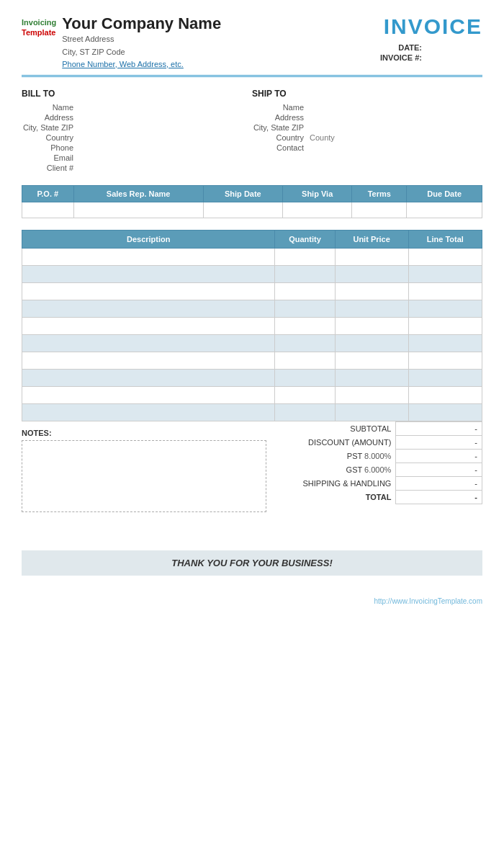 The width and height of the screenshot is (504, 858). What do you see at coordinates (137, 94) in the screenshot?
I see `bill-to-header: BILL TO` at bounding box center [137, 94].